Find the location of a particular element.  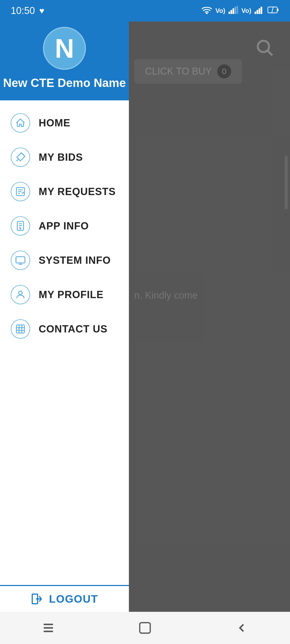

sidebar-item-my-bids: MY BIDS is located at coordinates (64, 157).